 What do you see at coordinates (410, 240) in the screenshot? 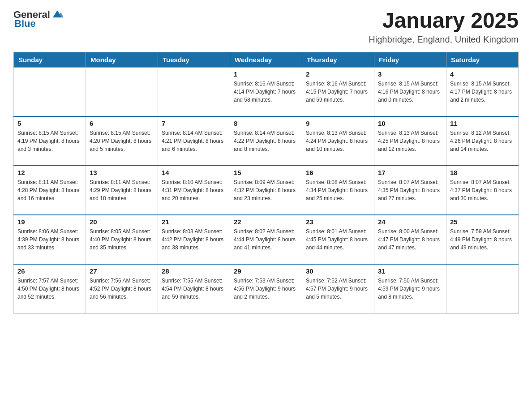
I see `calendar-day-cell: 24Sunrise: 8:00 AM Sunset: 4:47 PM Dayli…` at bounding box center [410, 240].